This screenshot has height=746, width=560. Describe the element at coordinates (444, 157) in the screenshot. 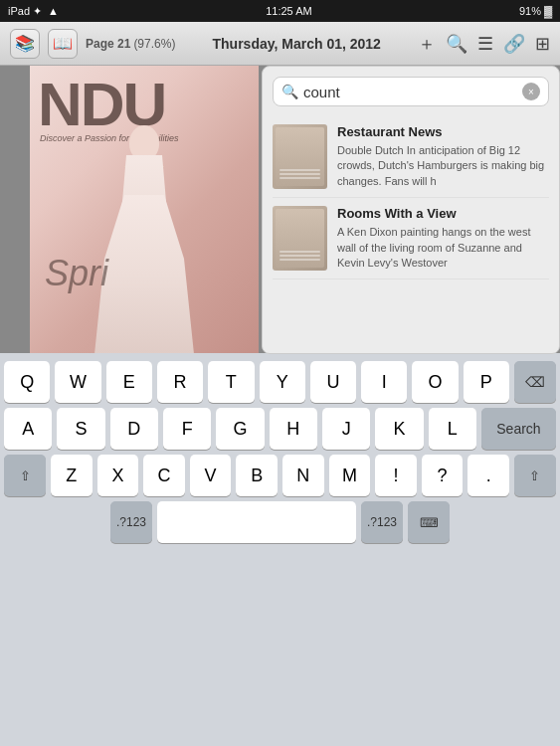

I see `result-text-1: Restaurant News Double Dutch In anticipa…` at that location.